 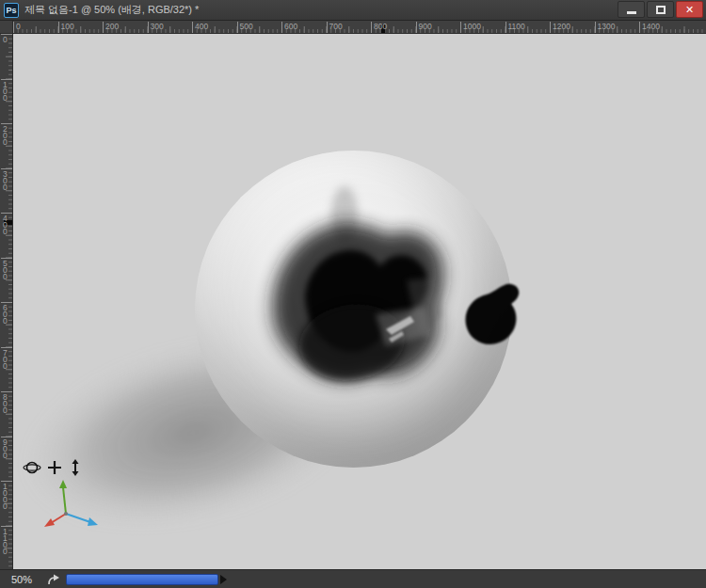 What do you see at coordinates (473, 26) in the screenshot?
I see `ruler-label: 1000` at bounding box center [473, 26].